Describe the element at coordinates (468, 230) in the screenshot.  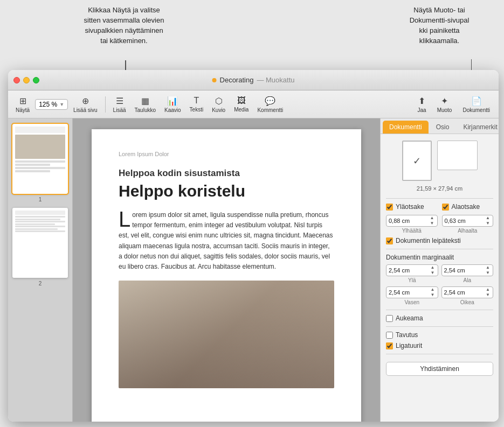
I see `alaotsake-from-label: Alhaalta` at that location.